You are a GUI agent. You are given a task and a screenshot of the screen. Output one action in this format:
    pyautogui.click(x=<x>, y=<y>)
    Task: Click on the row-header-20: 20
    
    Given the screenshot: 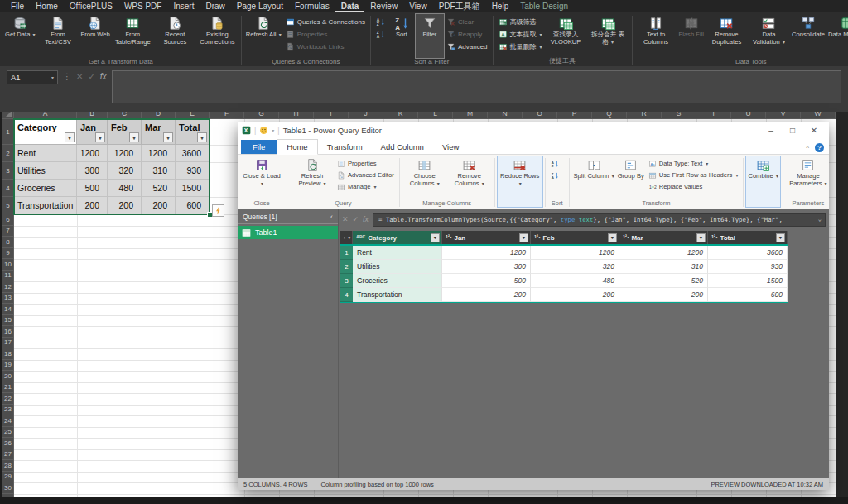 What is the action you would take?
    pyautogui.click(x=8, y=377)
    